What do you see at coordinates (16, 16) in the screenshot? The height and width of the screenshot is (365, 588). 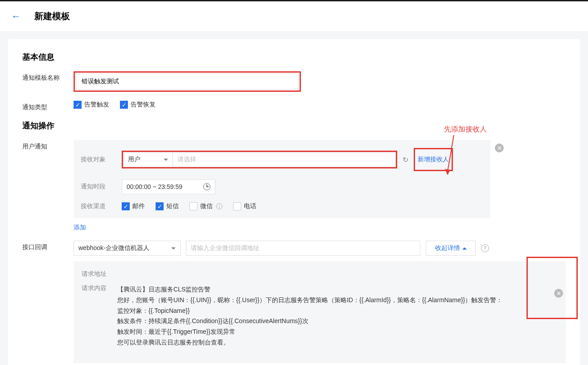 I see `back-arrow-icon: ←` at bounding box center [16, 16].